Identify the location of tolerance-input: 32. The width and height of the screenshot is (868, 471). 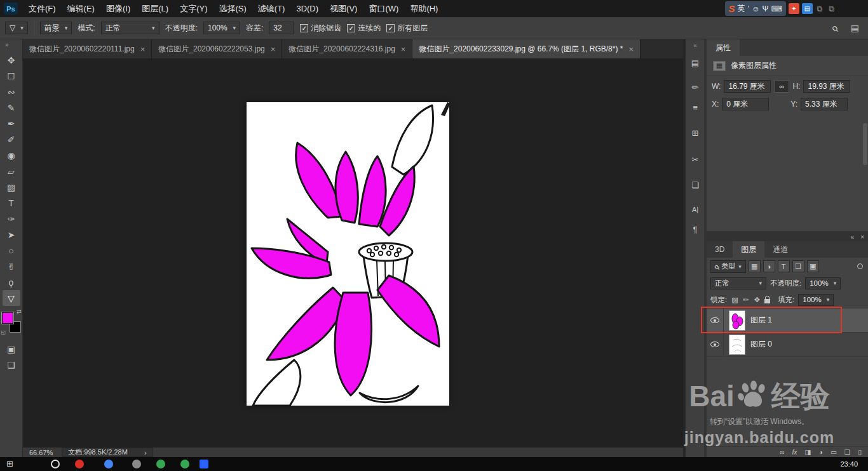
(281, 28).